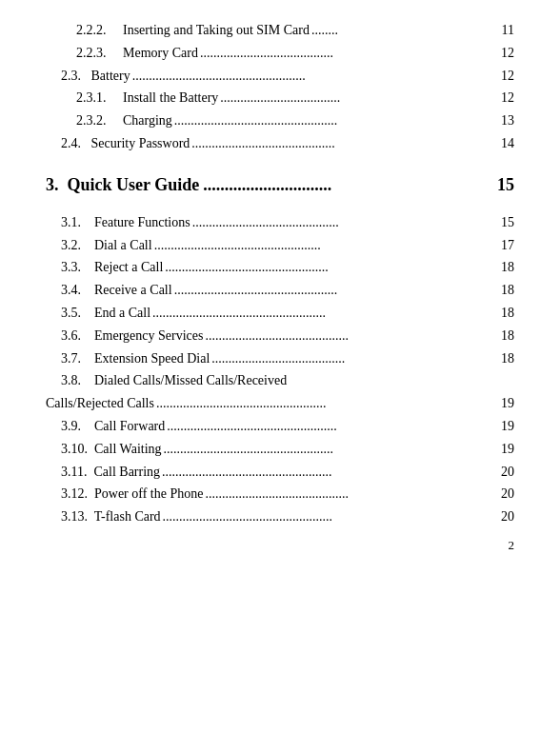 This screenshot has height=733, width=560. Describe the element at coordinates (280, 313) in the screenshot. I see `toc-entry-3.5: 3.5. End a Call ........................…` at that location.